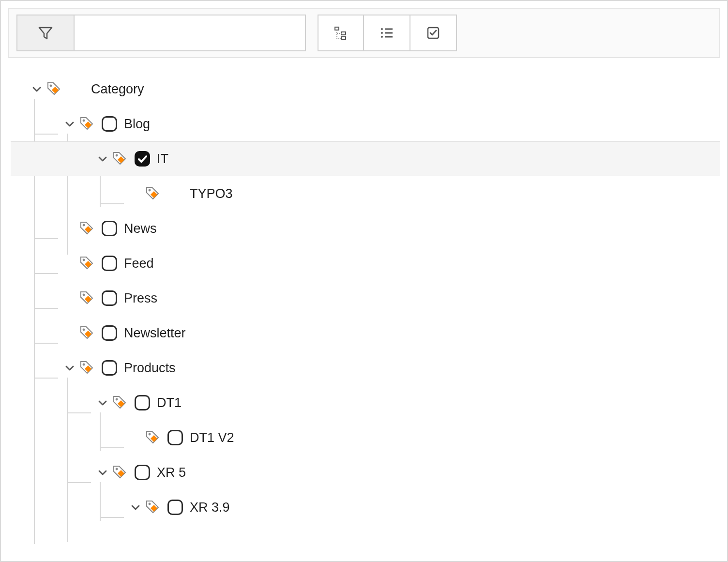  I want to click on tree-node-dt1v2: DT1 V2, so click(365, 438).